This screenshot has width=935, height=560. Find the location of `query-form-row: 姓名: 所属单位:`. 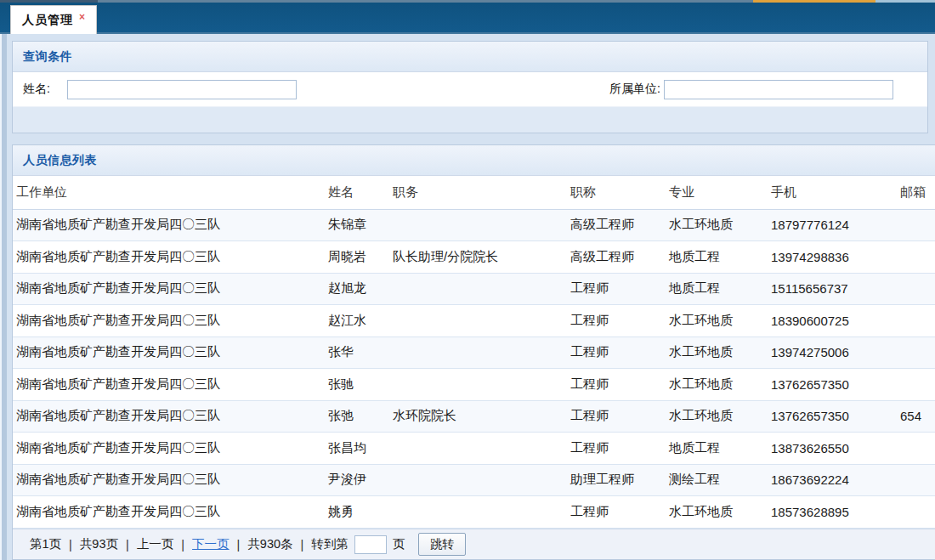

query-form-row: 姓名: 所属单位: is located at coordinates (470, 89).